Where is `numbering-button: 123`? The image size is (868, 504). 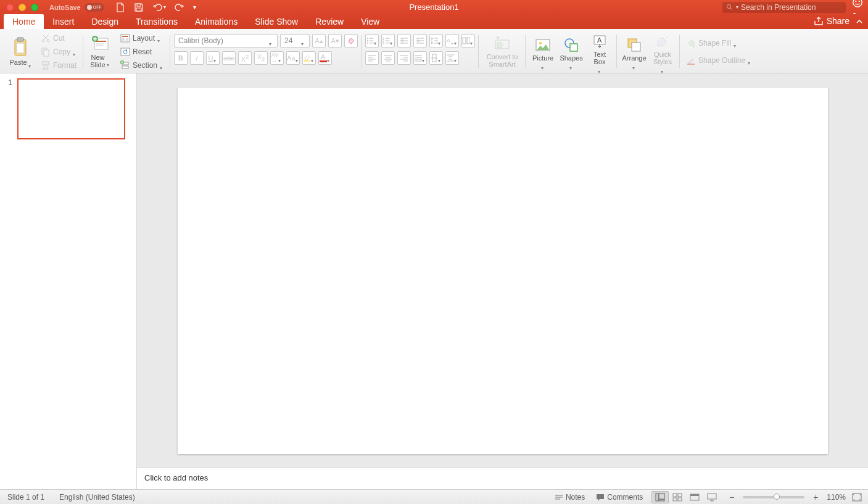 numbering-button: 123 is located at coordinates (388, 41).